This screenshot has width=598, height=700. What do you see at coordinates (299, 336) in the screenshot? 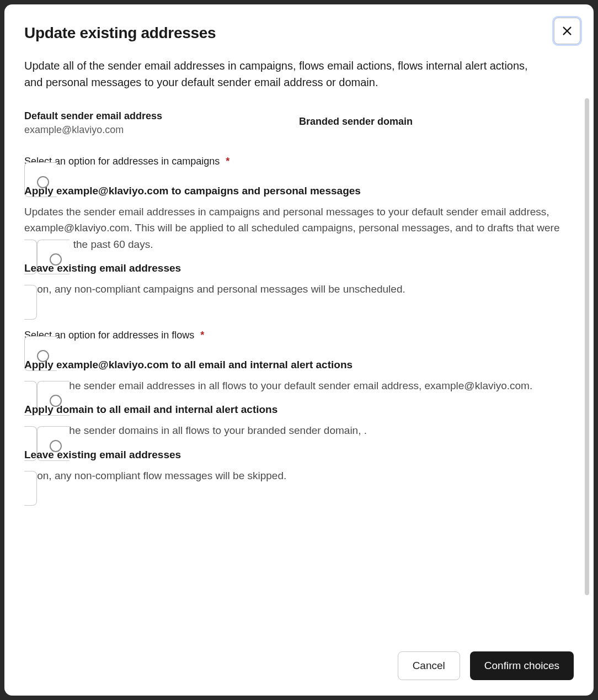
I see `flows-section-label: Select an option for addresses in flows …` at bounding box center [299, 336].